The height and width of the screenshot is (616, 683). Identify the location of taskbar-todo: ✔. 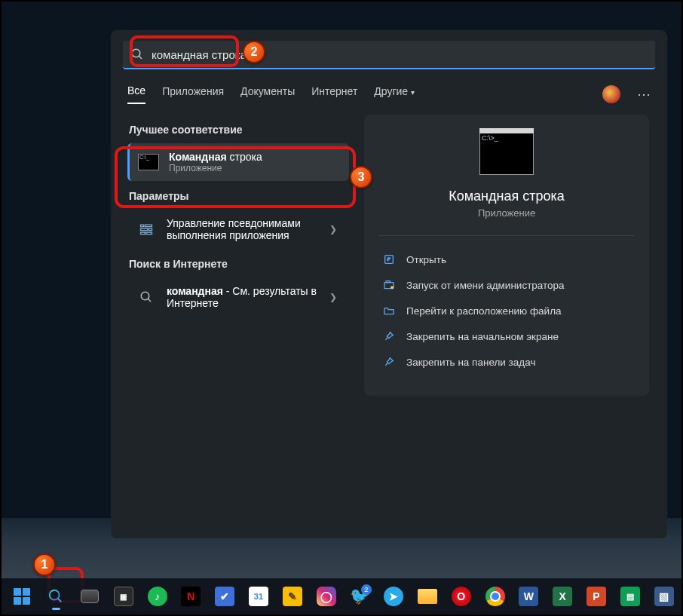
(225, 596).